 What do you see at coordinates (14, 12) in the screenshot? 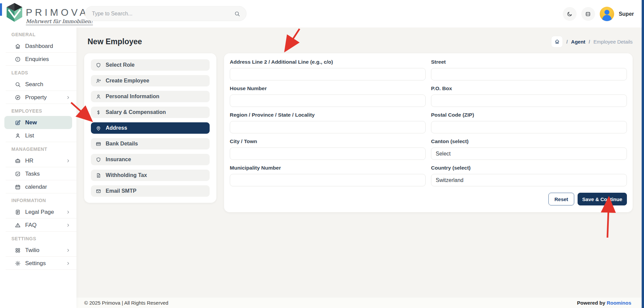
I see `primova-cube-icon` at bounding box center [14, 12].